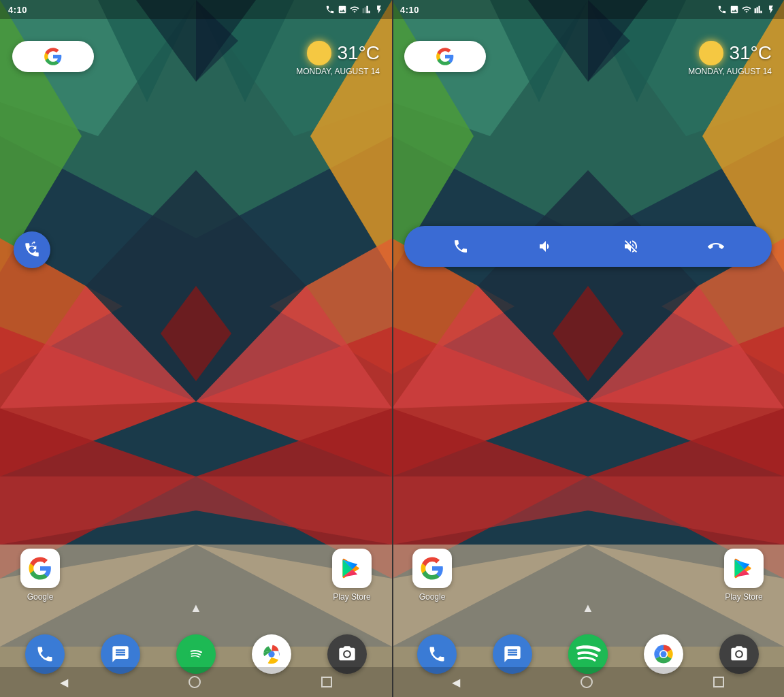 Image resolution: width=784 pixels, height=697 pixels. Describe the element at coordinates (327, 682) in the screenshot. I see `nav-recents-left` at that location.